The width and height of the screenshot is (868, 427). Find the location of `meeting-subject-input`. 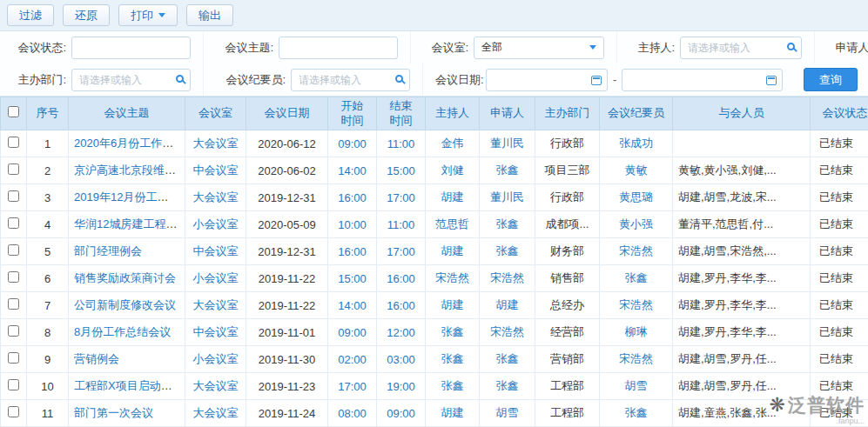

meeting-subject-input is located at coordinates (338, 48).